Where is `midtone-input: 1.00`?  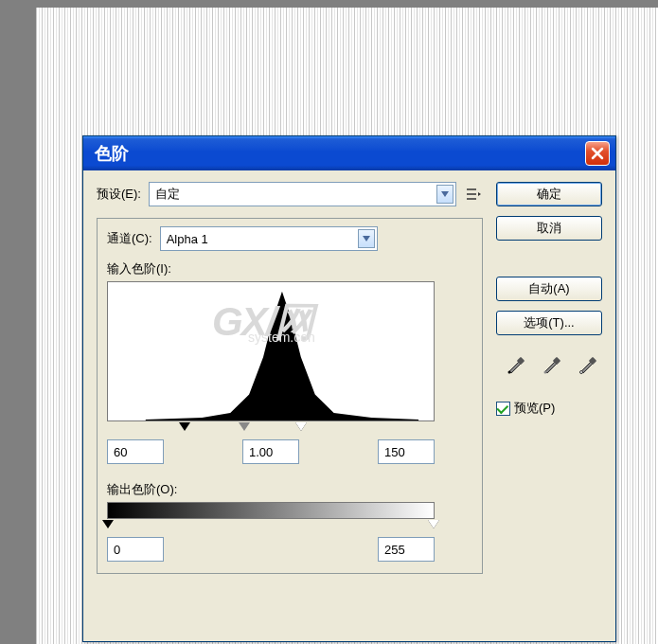 midtone-input: 1.00 is located at coordinates (271, 452).